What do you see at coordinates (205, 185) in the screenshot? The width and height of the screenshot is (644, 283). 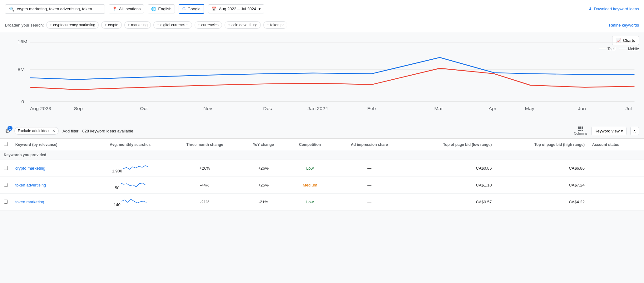 I see `three-month-1: -44%` at bounding box center [205, 185].